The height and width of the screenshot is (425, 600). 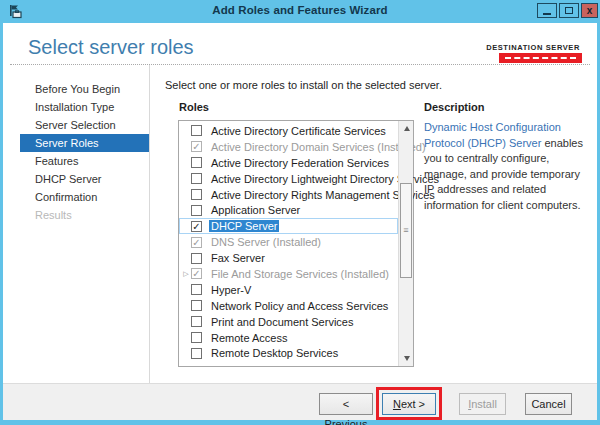 What do you see at coordinates (454, 107) in the screenshot?
I see `description-header: Description` at bounding box center [454, 107].